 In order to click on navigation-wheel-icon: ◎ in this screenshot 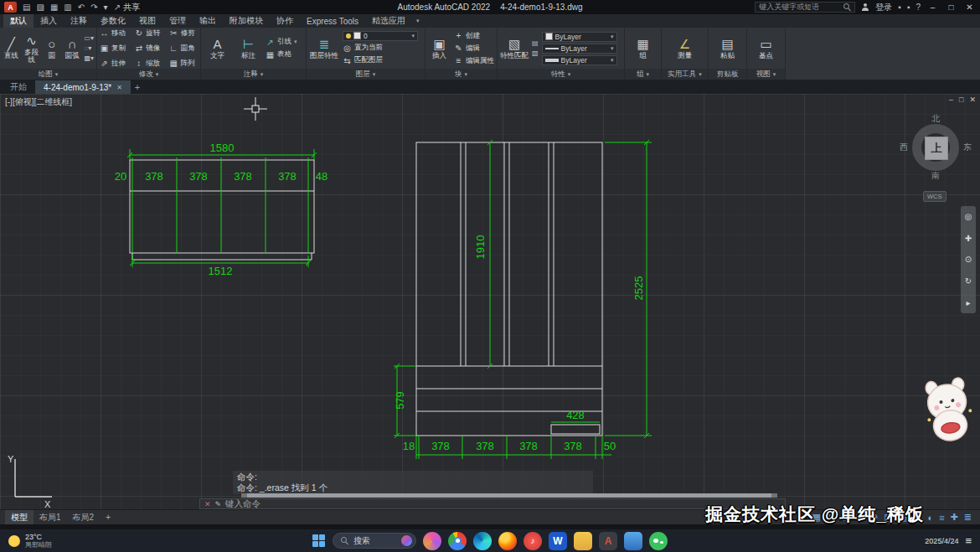, I will do `click(968, 216)`.